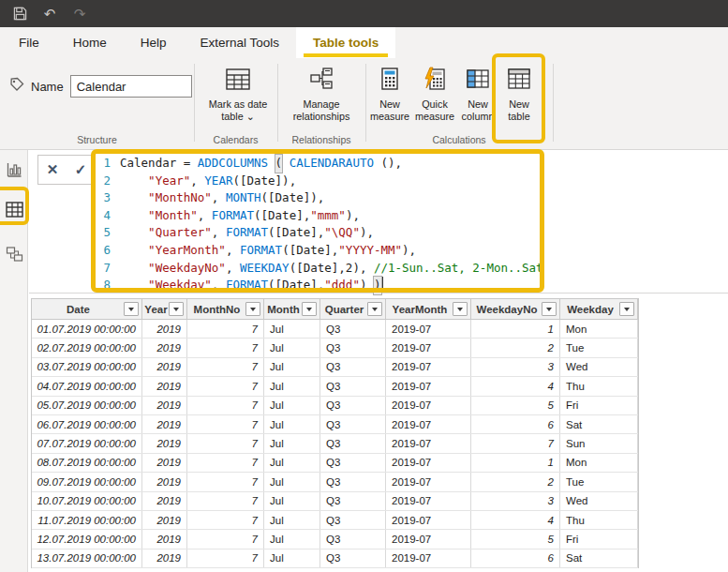 The image size is (728, 572). Describe the element at coordinates (292, 309) in the screenshot. I see `column-header-month: Month` at that location.